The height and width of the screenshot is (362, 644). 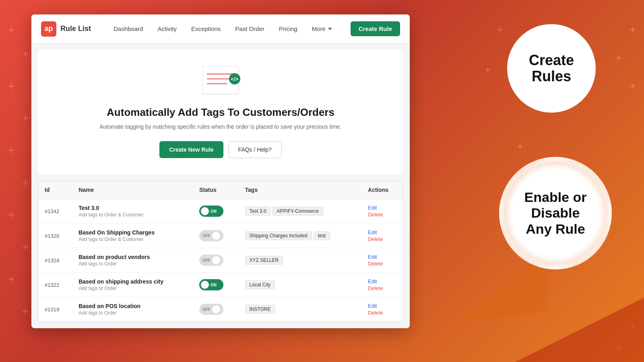 What do you see at coordinates (132, 232) in the screenshot?
I see `rule-name: Based On Shipping Charges` at bounding box center [132, 232].